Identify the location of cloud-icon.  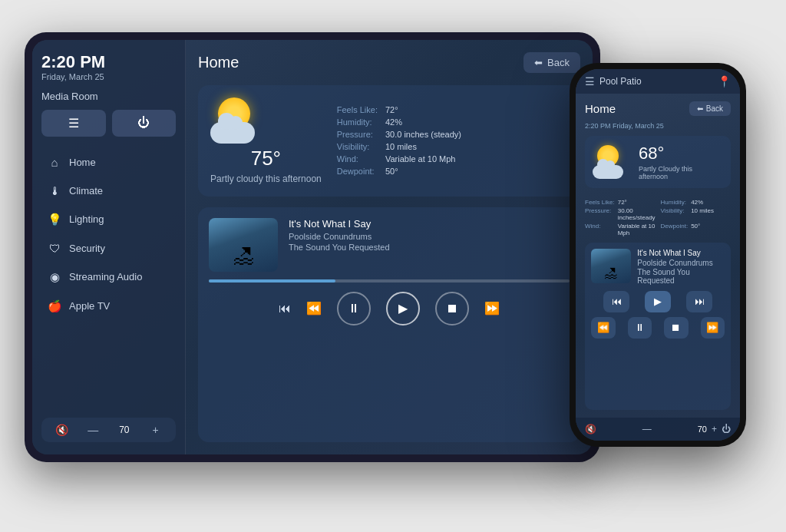
(233, 133).